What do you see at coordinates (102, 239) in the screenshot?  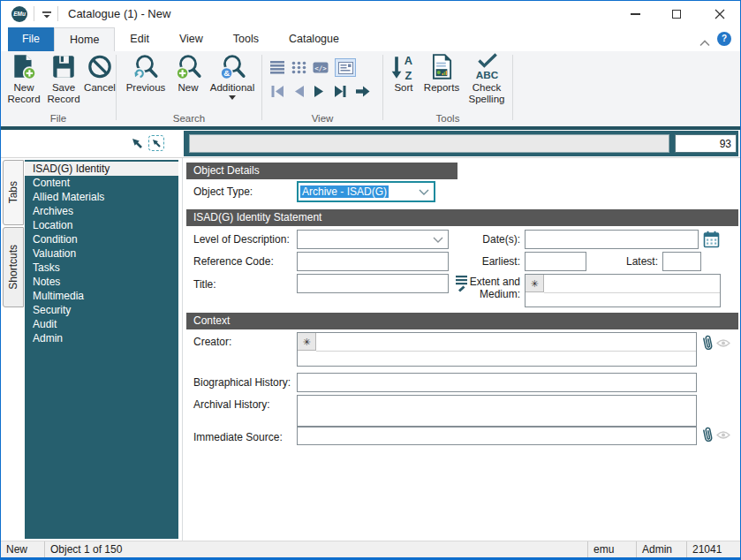 I see `sidebar-item: Condition` at bounding box center [102, 239].